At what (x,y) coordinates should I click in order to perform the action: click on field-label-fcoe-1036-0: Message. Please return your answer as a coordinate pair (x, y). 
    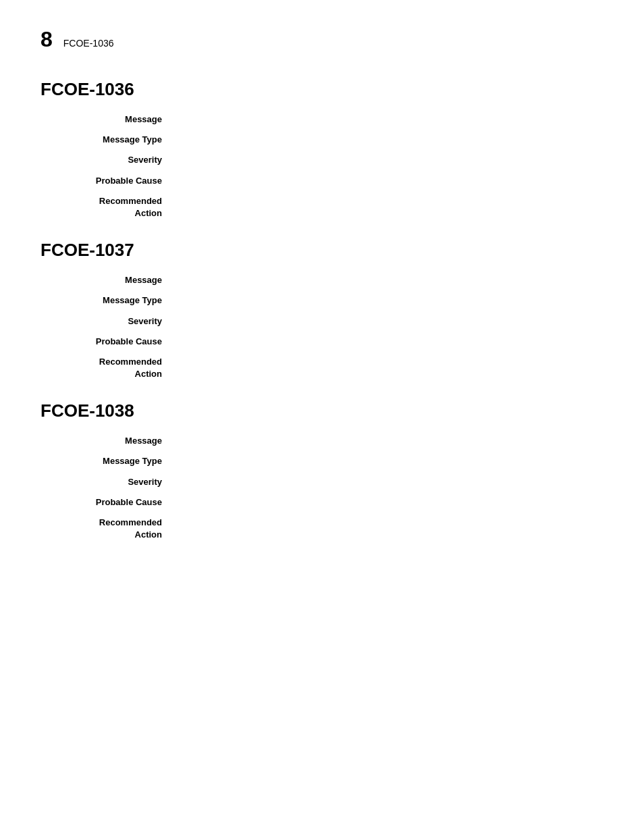
    Looking at the image, I should click on (108, 120).